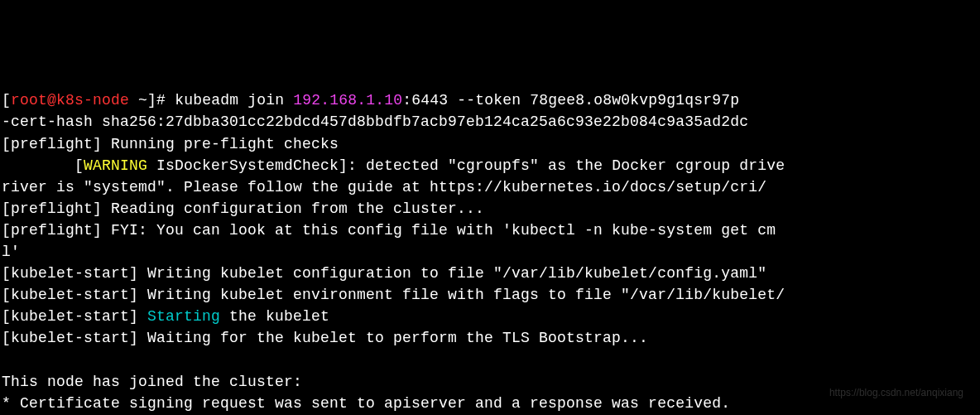  What do you see at coordinates (425, 100) in the screenshot?
I see `command-port: :6443` at bounding box center [425, 100].